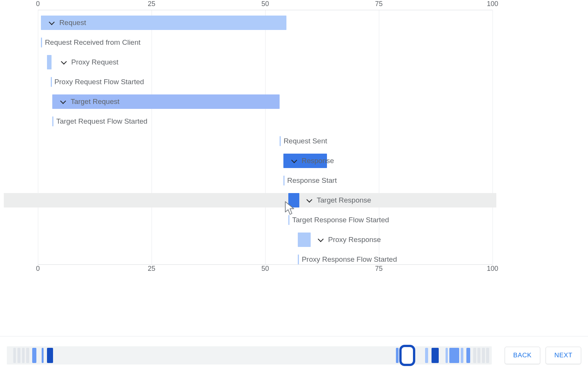 This screenshot has width=588, height=374. Describe the element at coordinates (250, 181) in the screenshot. I see `timeline-row-response-start: Response Start` at that location.